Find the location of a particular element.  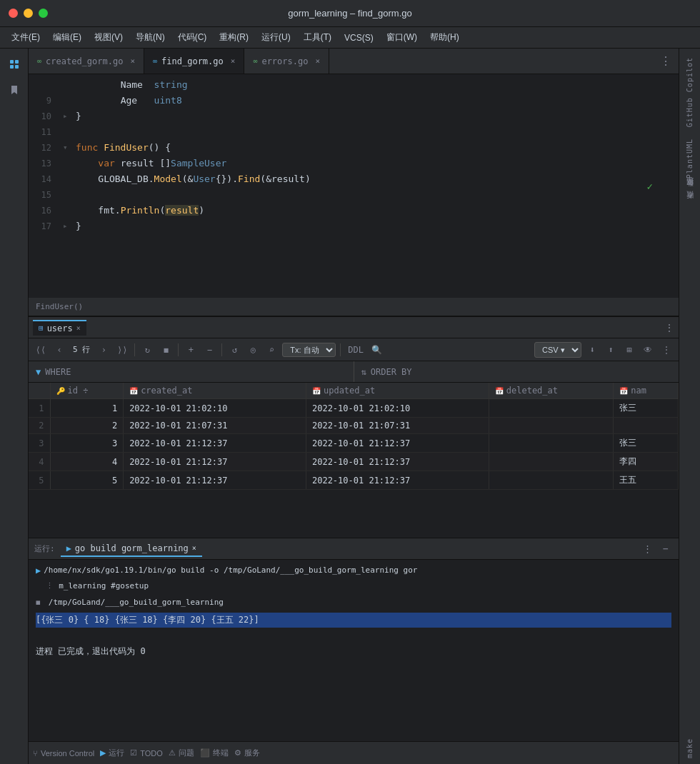

db-refresh-btn: ↻ is located at coordinates (147, 350).